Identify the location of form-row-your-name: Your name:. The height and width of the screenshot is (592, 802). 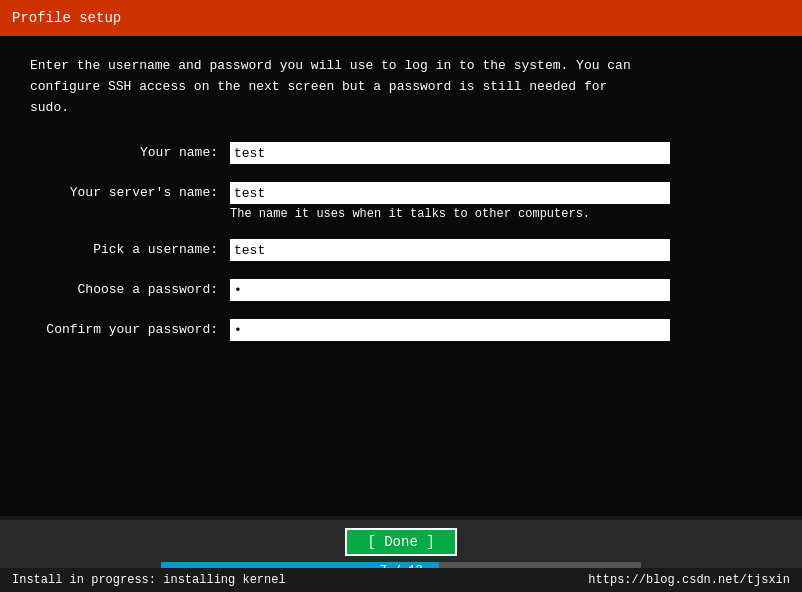
(401, 153).